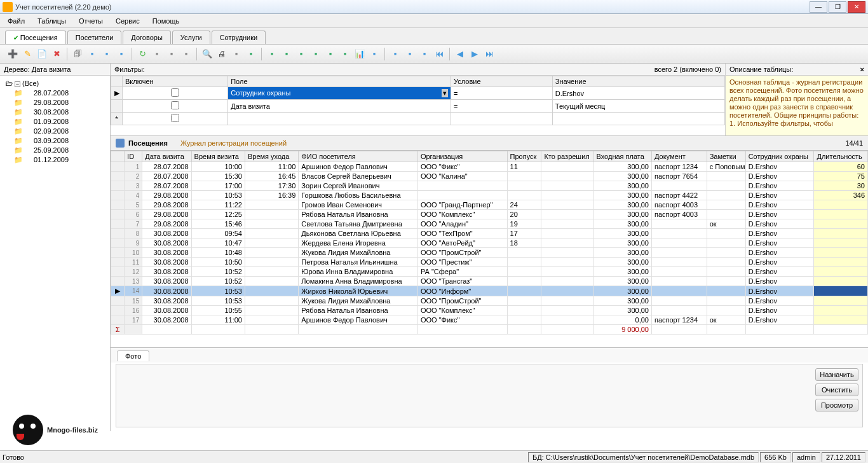 The height and width of the screenshot is (463, 868). What do you see at coordinates (489, 262) in the screenshot?
I see `table-row: 1130.08.200810:50Петрова Наталья Ильиниш…` at bounding box center [489, 262].